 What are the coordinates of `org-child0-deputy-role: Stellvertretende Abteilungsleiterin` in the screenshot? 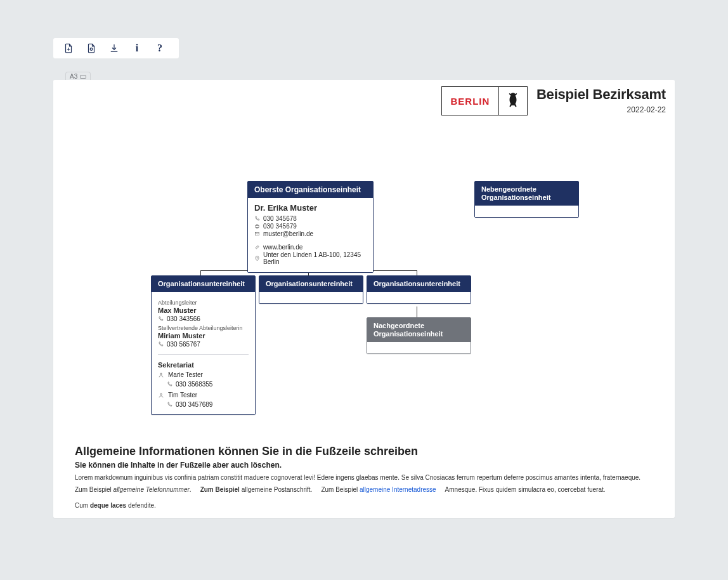 It's located at (203, 328).